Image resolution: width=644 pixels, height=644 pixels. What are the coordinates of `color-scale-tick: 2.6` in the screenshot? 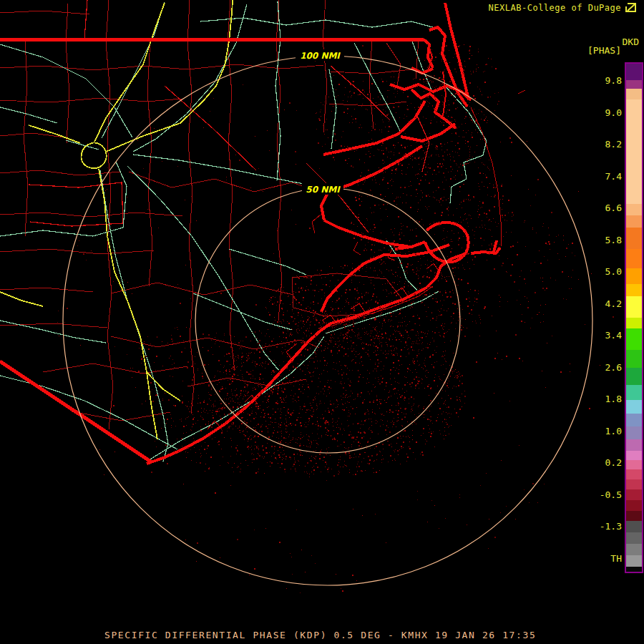 It's located at (614, 368).